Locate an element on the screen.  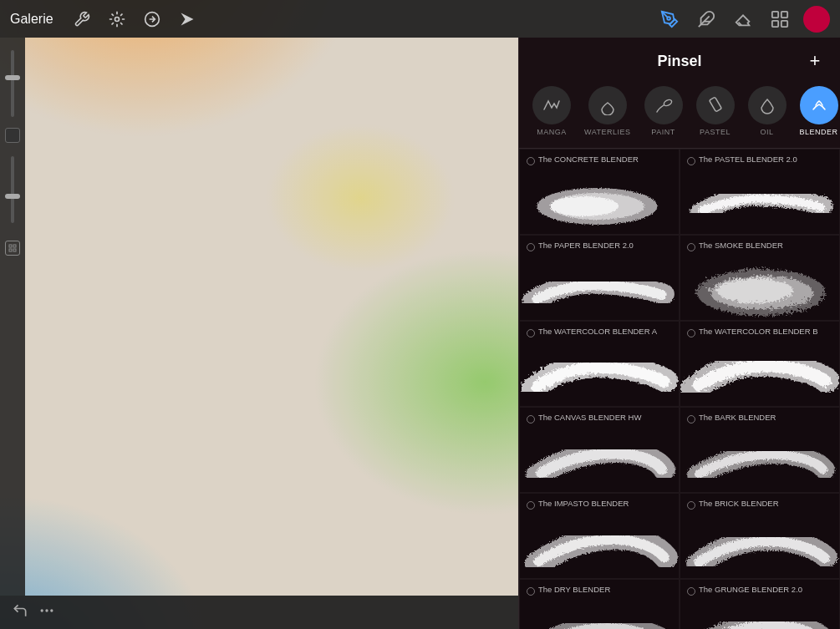
nav-button is located at coordinates (187, 19).